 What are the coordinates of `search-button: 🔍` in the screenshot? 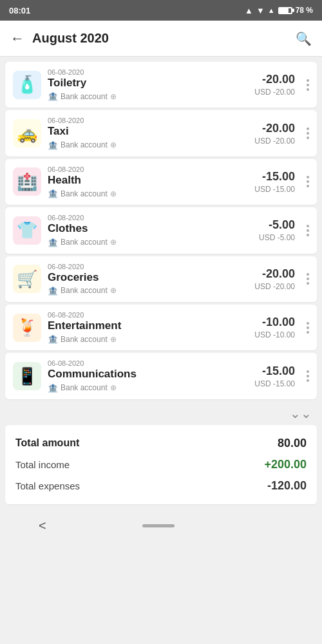 It's located at (304, 39).